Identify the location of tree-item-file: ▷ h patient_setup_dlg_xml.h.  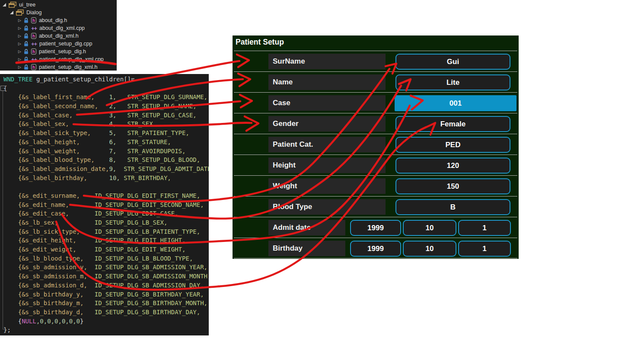
(58, 67).